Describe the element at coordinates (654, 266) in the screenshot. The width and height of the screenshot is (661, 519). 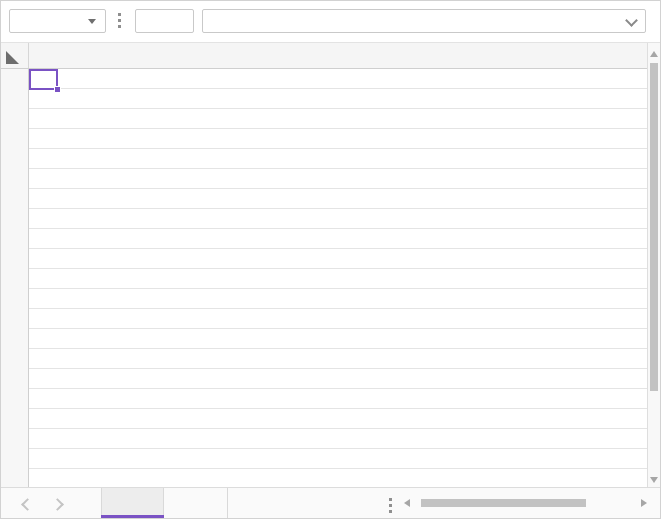
I see `vertical-scrollbar` at that location.